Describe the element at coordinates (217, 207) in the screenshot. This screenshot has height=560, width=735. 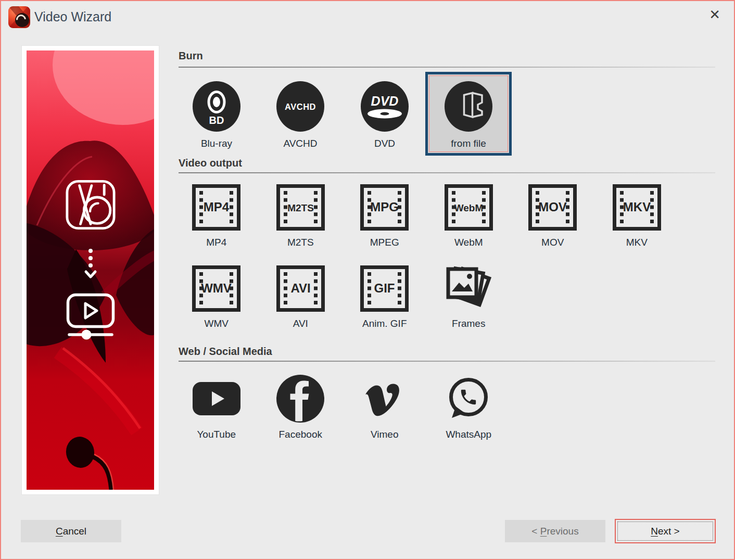
I see `filmstrip-icon: MP4` at that location.